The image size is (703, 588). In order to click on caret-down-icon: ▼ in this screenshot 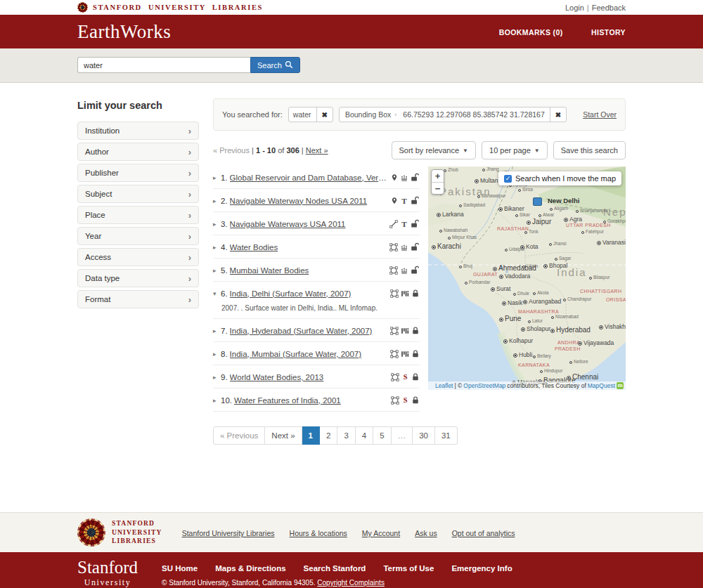, I will do `click(537, 150)`.